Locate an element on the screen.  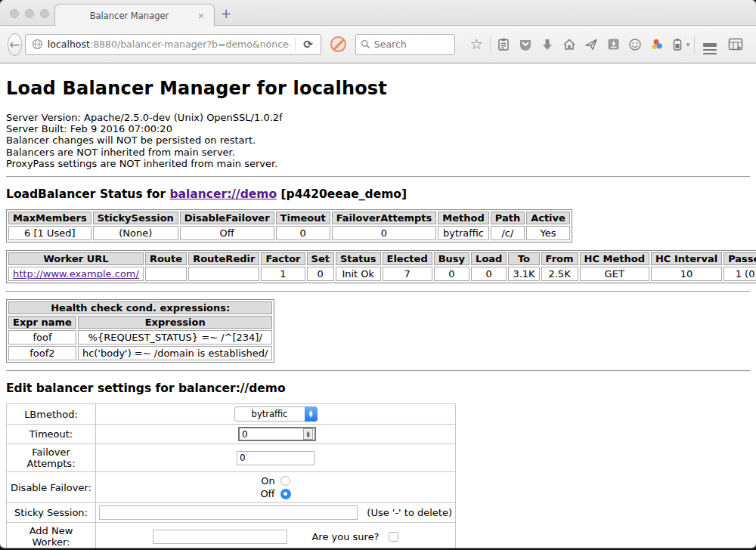
cell-expression: hc('body') =~ /domain is established/ is located at coordinates (175, 354).